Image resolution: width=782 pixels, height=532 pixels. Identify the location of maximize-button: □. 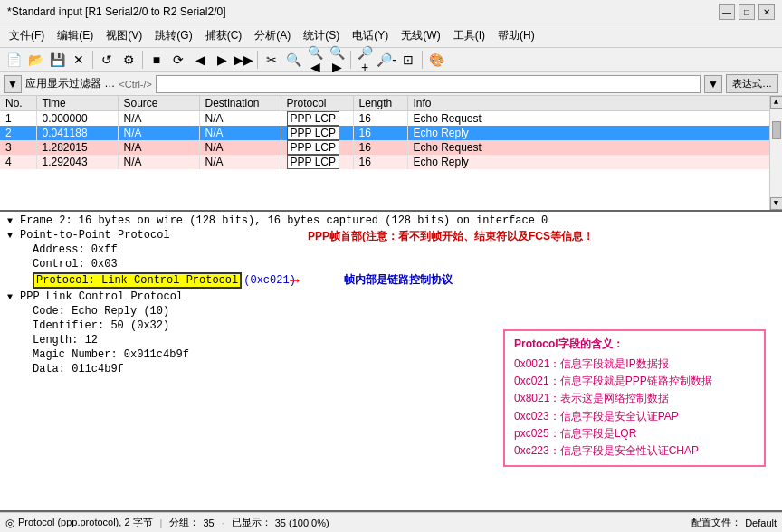
(747, 12).